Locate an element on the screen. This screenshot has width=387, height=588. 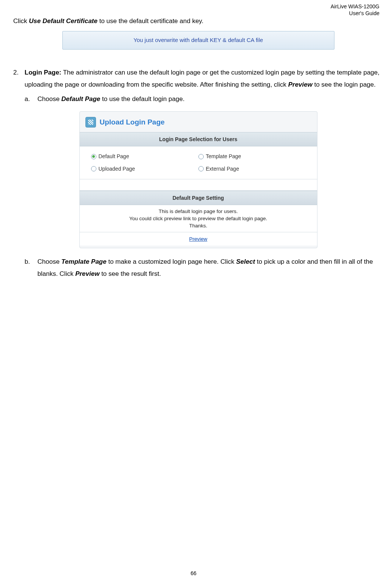
preview-link: Preview is located at coordinates (198, 239).